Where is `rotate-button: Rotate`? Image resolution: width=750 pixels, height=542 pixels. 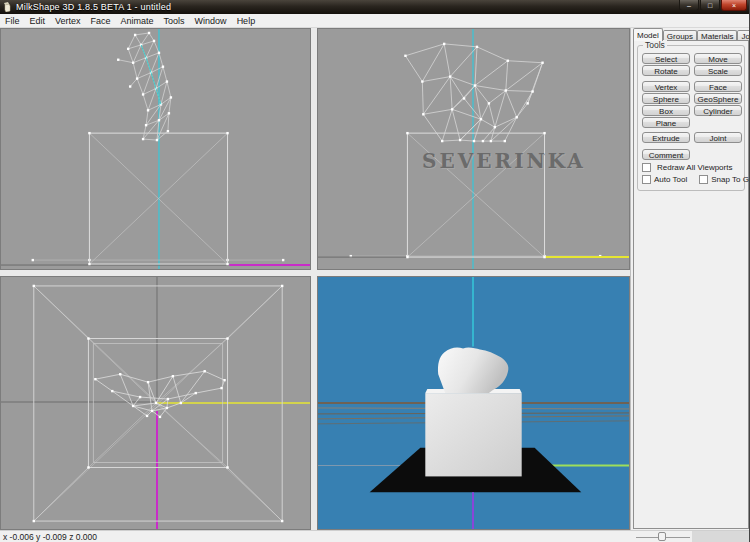 rotate-button: Rotate is located at coordinates (666, 70).